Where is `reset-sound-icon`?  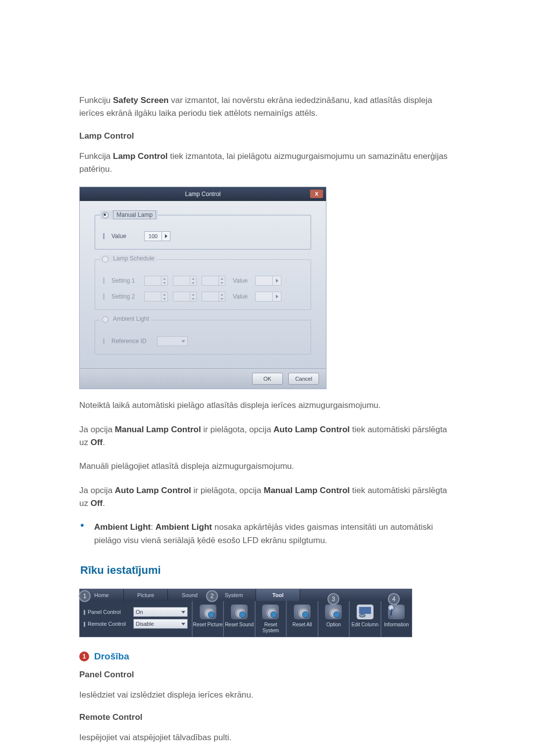
reset-sound-icon is located at coordinates (239, 612).